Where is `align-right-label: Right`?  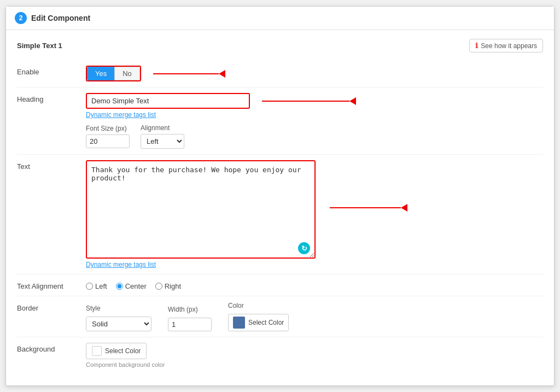
align-right-label: Right is located at coordinates (173, 286).